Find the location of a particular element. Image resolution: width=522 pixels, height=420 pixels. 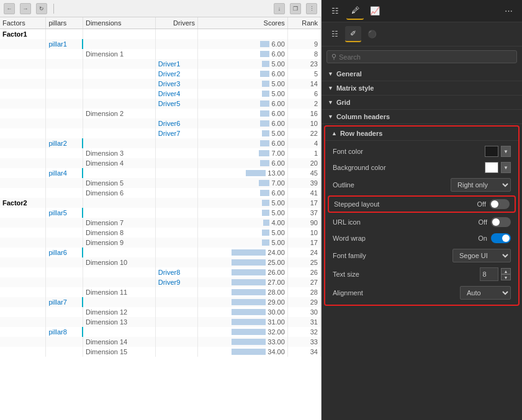

forward-btn: → is located at coordinates (25, 9).